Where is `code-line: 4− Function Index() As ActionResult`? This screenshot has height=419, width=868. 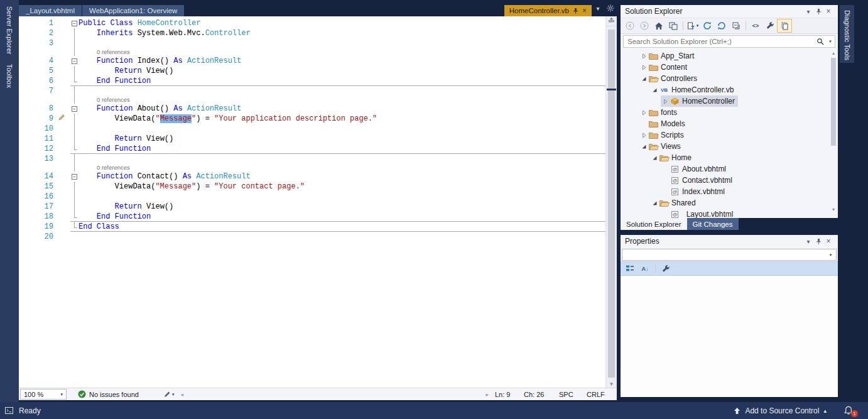
code-line: 4− Function Index() As ActionResult is located at coordinates (312, 61).